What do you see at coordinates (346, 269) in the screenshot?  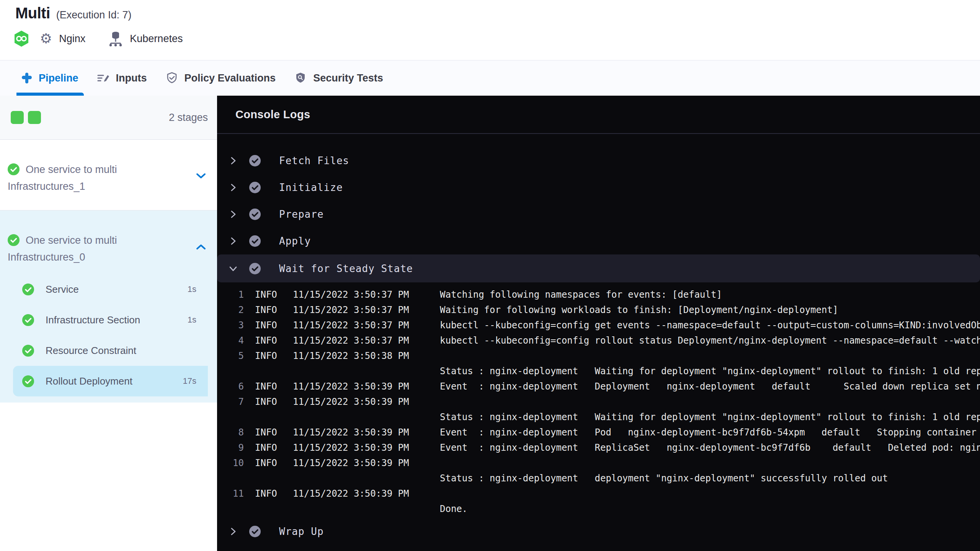 I see `console-step-label: Wait for Steady State` at bounding box center [346, 269].